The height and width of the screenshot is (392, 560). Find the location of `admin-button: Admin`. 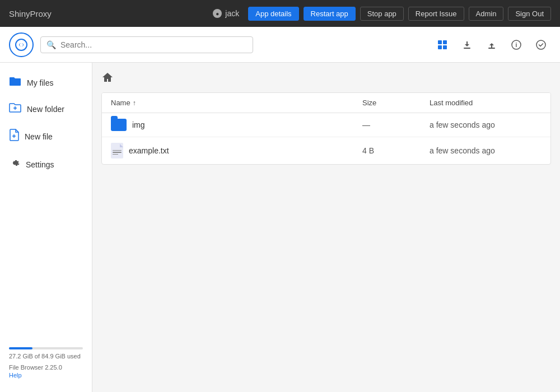

admin-button: Admin is located at coordinates (486, 13).